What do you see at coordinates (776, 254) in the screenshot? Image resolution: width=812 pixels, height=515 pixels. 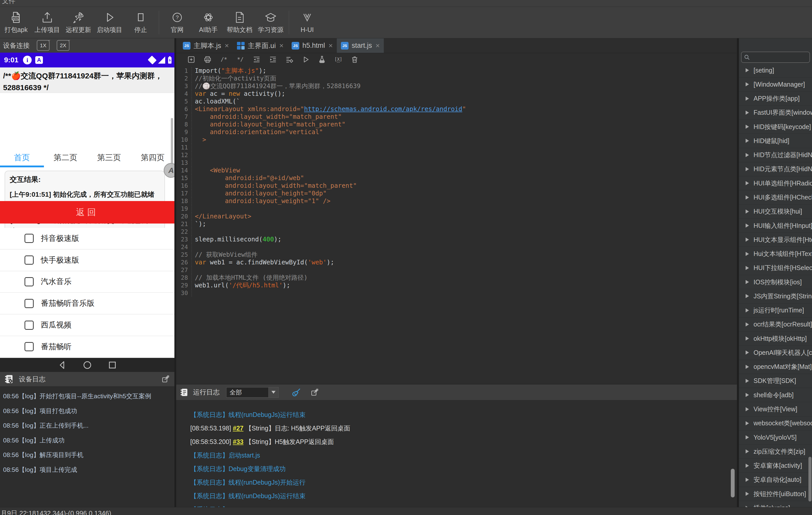 I see `api-tree-item: Hui文本域组件[HTextA` at bounding box center [776, 254].